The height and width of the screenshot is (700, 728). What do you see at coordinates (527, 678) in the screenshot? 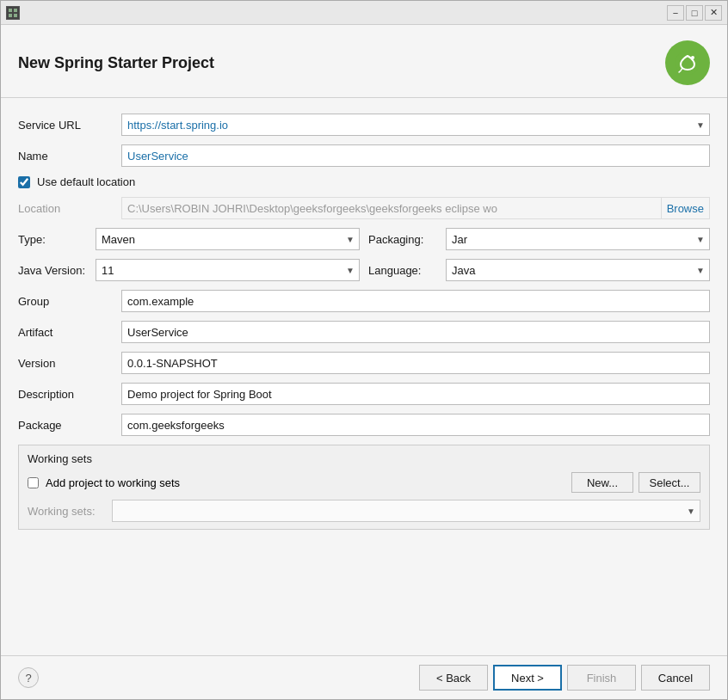
I see `next-button: Next >` at bounding box center [527, 678].